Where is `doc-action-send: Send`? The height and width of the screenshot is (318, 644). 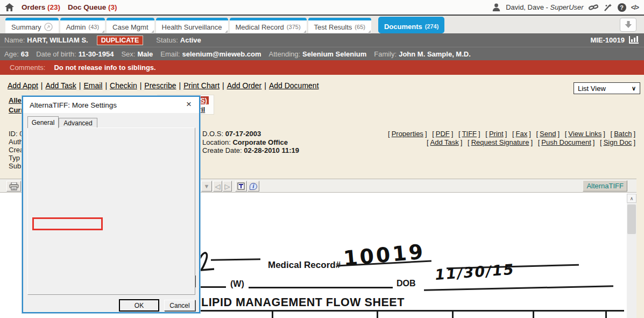 doc-action-send: Send is located at coordinates (548, 133).